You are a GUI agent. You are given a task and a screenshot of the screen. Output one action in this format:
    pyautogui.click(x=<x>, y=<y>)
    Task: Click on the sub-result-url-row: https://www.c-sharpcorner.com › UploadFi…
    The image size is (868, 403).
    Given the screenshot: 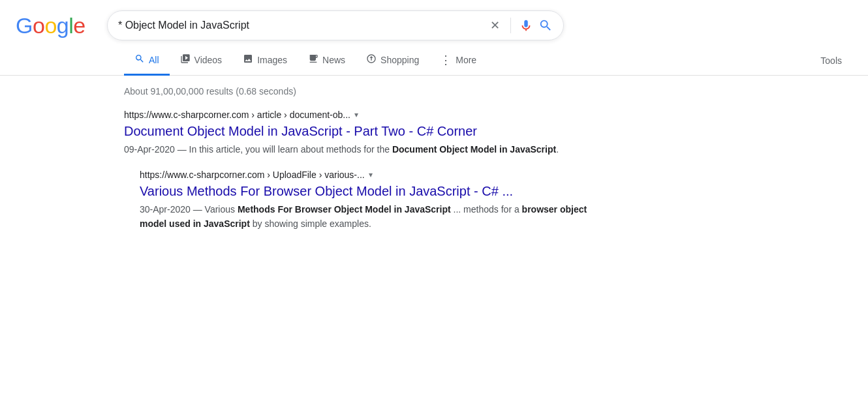 What is the action you would take?
    pyautogui.click(x=375, y=175)
    